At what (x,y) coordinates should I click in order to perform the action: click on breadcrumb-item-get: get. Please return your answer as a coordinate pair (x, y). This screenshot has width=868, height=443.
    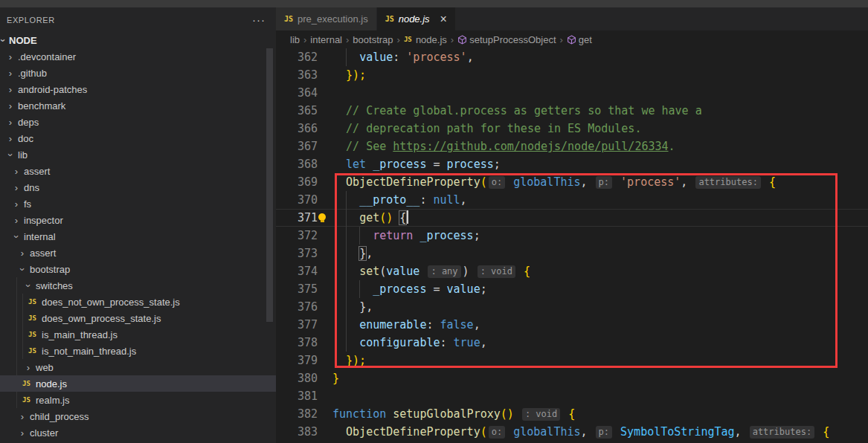
    Looking at the image, I should click on (579, 40).